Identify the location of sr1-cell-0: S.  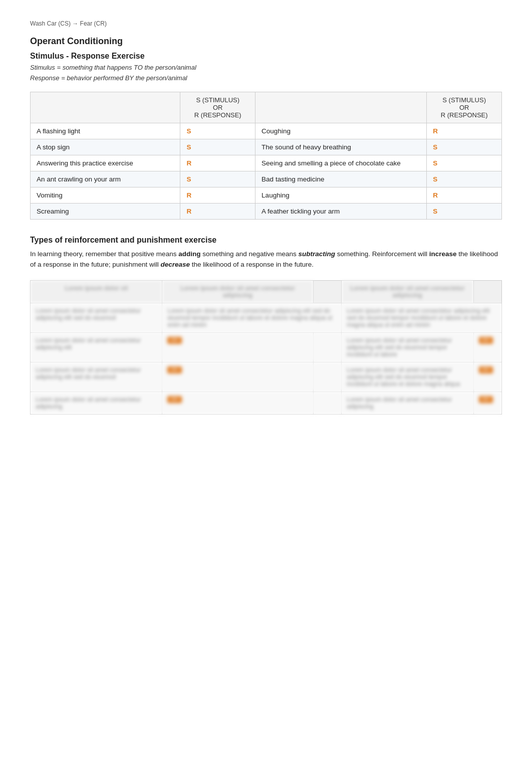
(218, 131).